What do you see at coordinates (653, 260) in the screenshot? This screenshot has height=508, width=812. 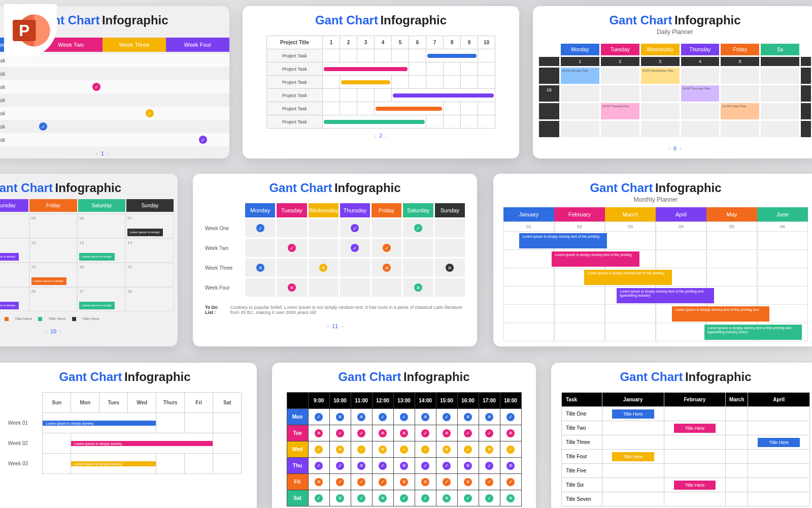 I see `slide-6: Gant Chart Infographic Monthly Planner J…` at bounding box center [653, 260].